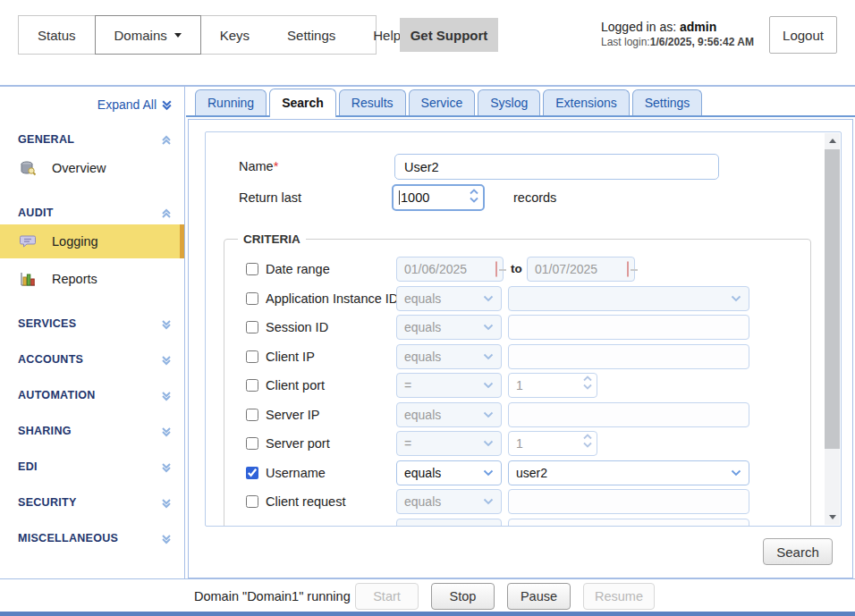 The height and width of the screenshot is (616, 855). Describe the element at coordinates (832, 329) in the screenshot. I see `vertical-scrollbar` at that location.